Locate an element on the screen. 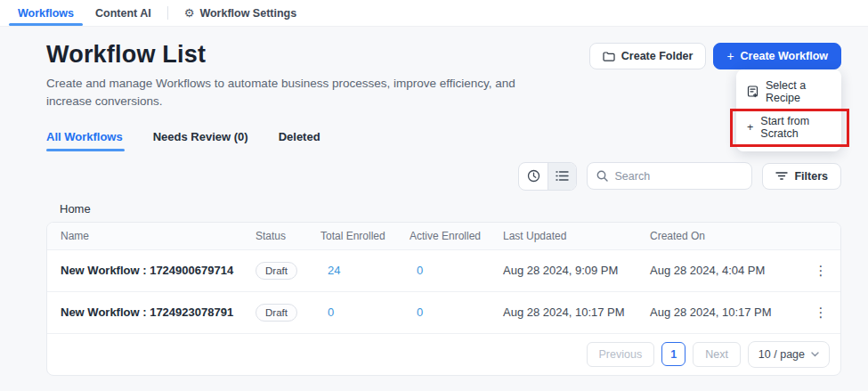 The image size is (868, 391). created-on-value: Aug 28 2024, 10:17 PM is located at coordinates (726, 312).